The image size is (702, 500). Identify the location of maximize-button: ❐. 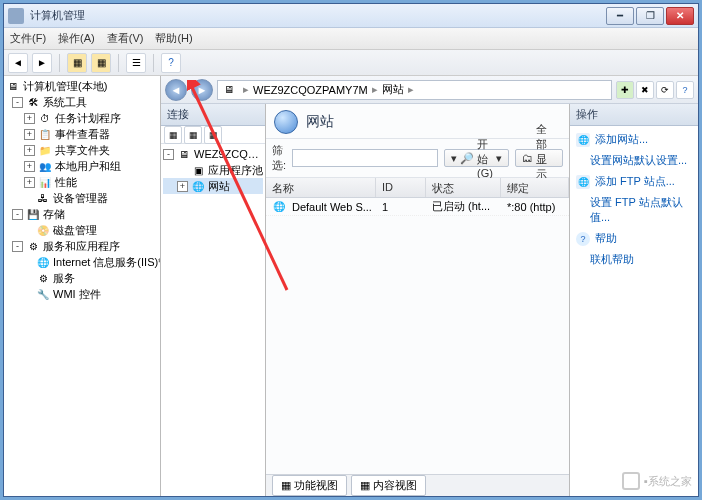
(650, 16).